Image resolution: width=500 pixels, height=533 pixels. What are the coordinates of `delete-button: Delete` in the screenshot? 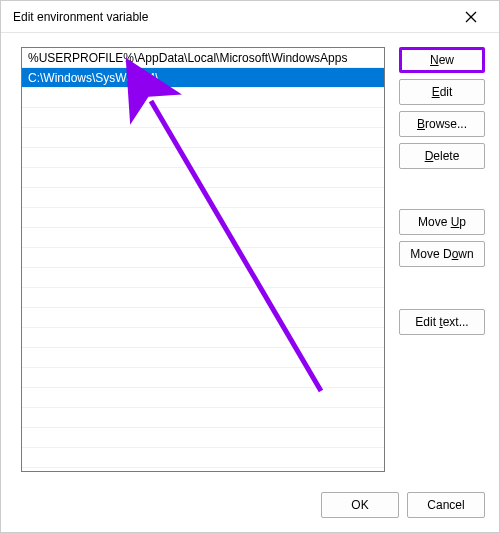 It's located at (442, 156).